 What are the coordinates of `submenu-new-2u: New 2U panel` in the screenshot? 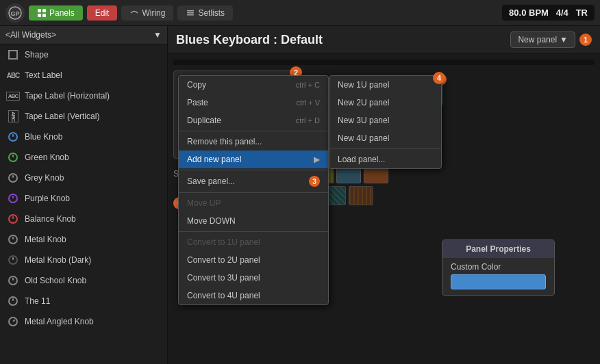 It's located at (385, 103).